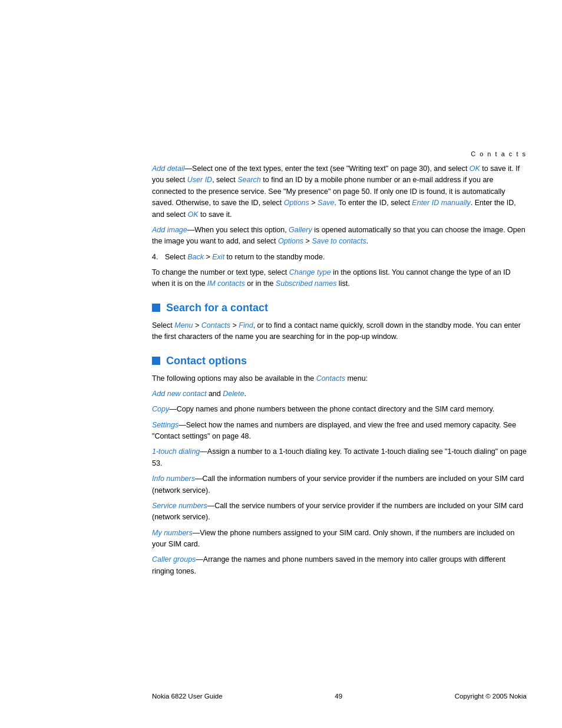 This screenshot has width=562, height=728. Describe the element at coordinates (216, 325) in the screenshot. I see `search-contacts-link: Contacts` at that location.